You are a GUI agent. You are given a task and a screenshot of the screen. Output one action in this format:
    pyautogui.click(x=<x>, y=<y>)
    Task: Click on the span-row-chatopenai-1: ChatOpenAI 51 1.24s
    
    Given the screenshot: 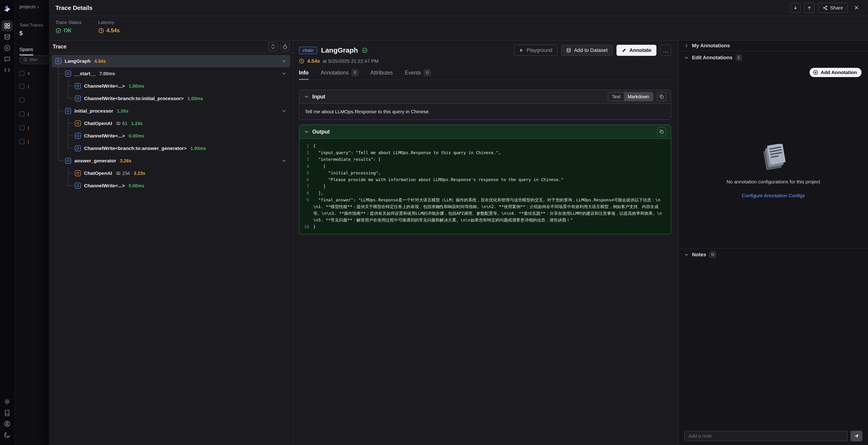 What is the action you would take?
    pyautogui.click(x=171, y=123)
    